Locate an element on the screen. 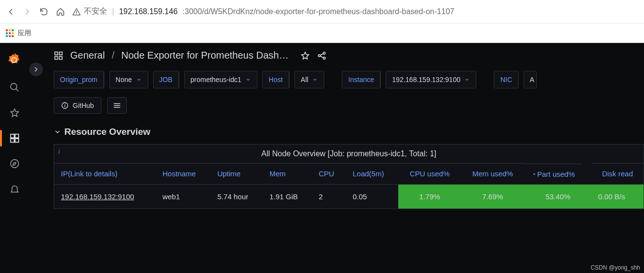 This screenshot has height=273, width=644. var-nic: NIC is located at coordinates (506, 80).